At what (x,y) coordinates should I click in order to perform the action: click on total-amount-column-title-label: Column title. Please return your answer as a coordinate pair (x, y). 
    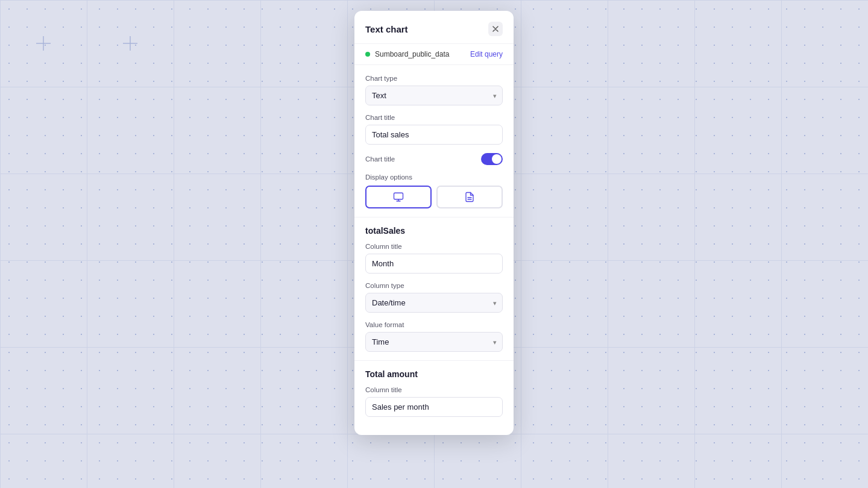
    Looking at the image, I should click on (434, 390).